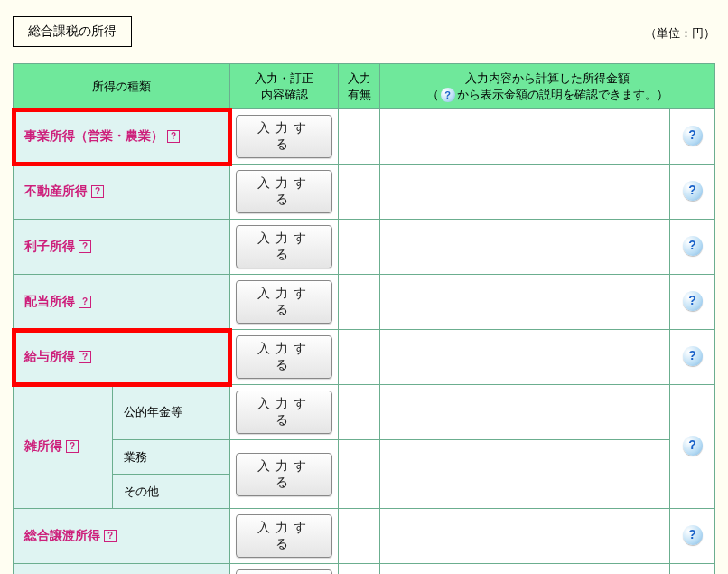 This screenshot has height=574, width=728. What do you see at coordinates (172, 457) in the screenshot?
I see `row-misc-gyomu: 業務` at bounding box center [172, 457].